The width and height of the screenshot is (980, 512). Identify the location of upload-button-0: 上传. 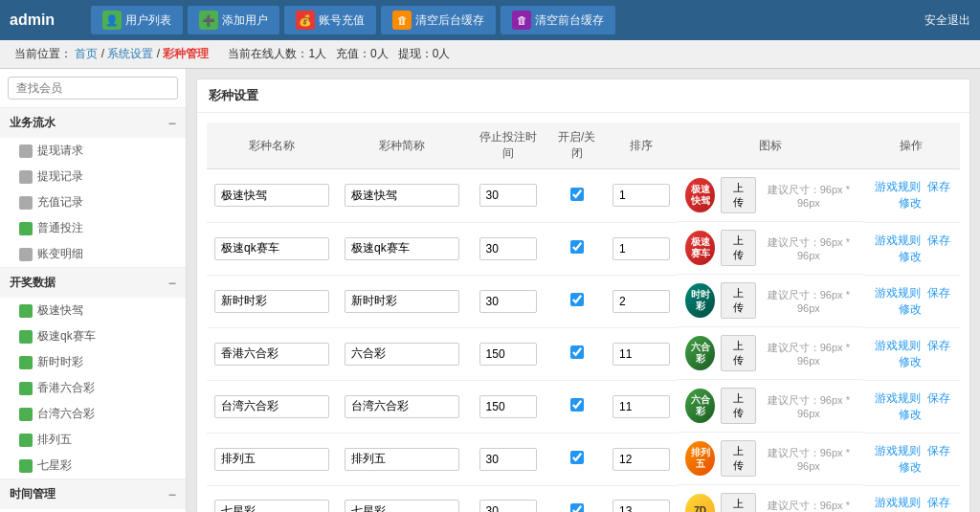
(739, 195).